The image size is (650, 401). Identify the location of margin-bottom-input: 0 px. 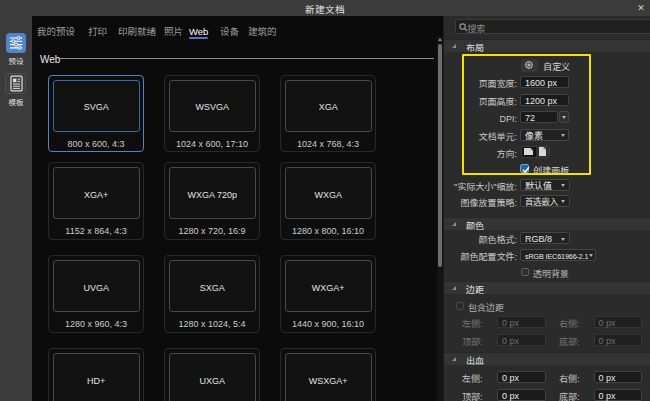
(618, 340).